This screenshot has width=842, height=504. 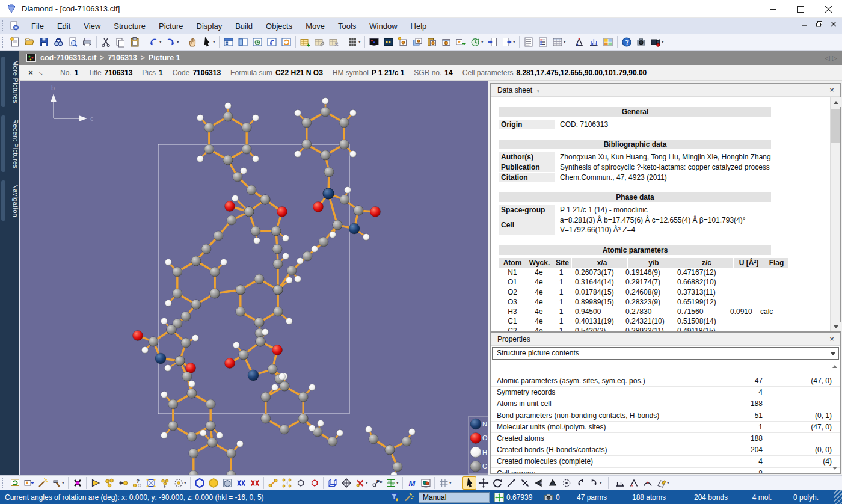 I want to click on pointer-icon, so click(x=469, y=483).